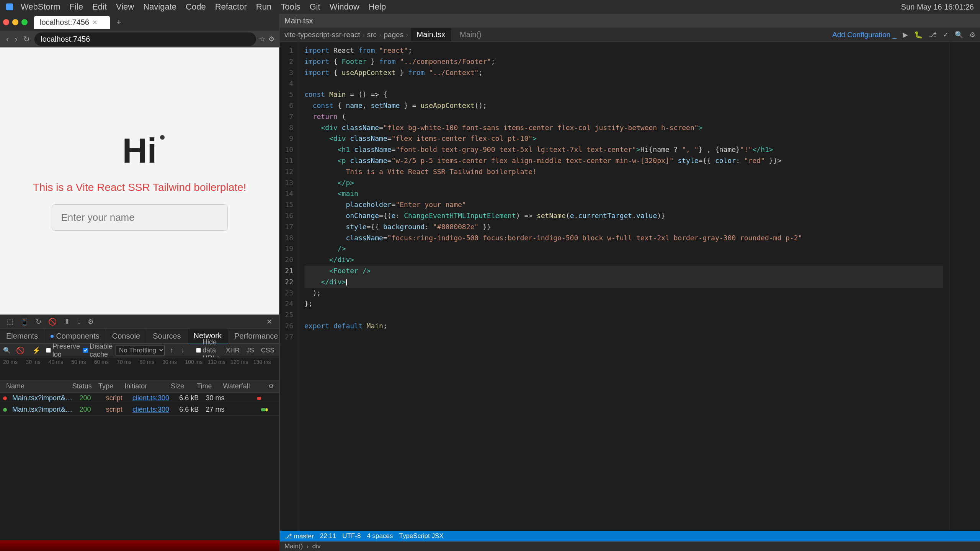 The height and width of the screenshot is (551, 980). Describe the element at coordinates (624, 172) in the screenshot. I see `code-line-12: This is a Vite React SSR Tailwind boiler…` at that location.